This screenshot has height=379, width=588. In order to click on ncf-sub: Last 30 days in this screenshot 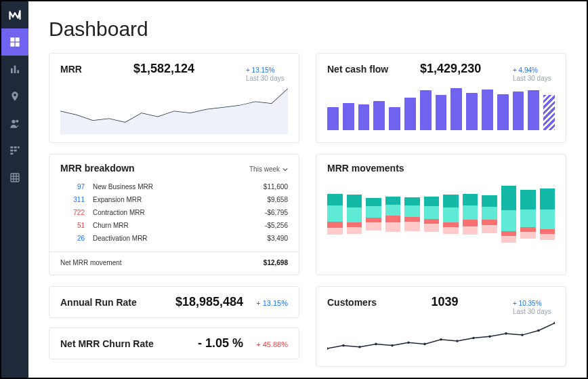, I will do `click(534, 79)`.